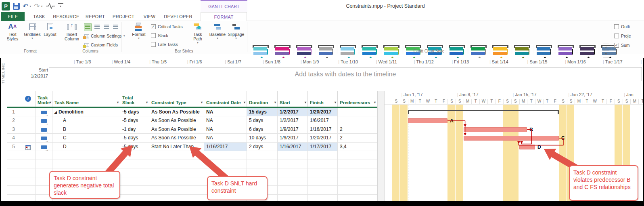  Describe the element at coordinates (511, 138) in the screenshot. I see `task-bar-c` at that location.